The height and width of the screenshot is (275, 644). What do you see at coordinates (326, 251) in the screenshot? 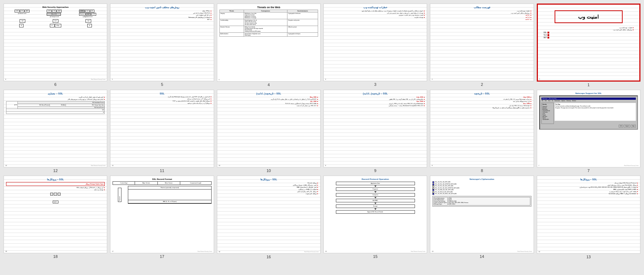
I see `slide15-num: 15` at bounding box center [326, 251].